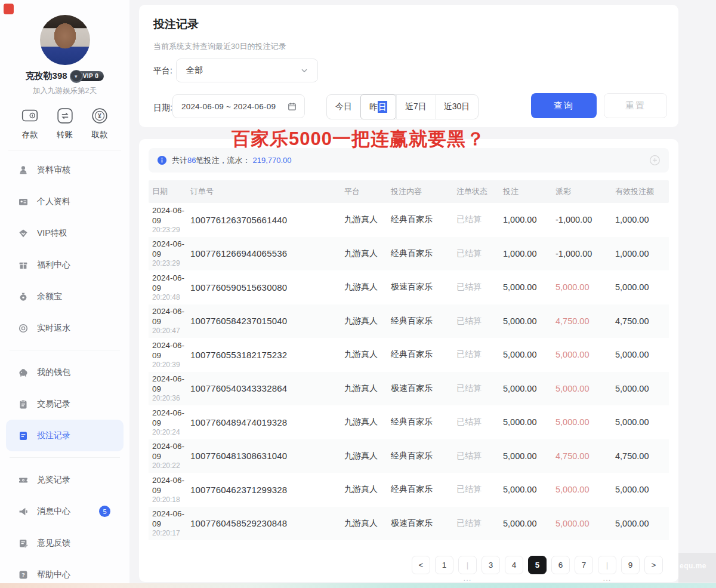 The width and height of the screenshot is (716, 588). I want to click on range-button-今日: 今日, so click(344, 107).